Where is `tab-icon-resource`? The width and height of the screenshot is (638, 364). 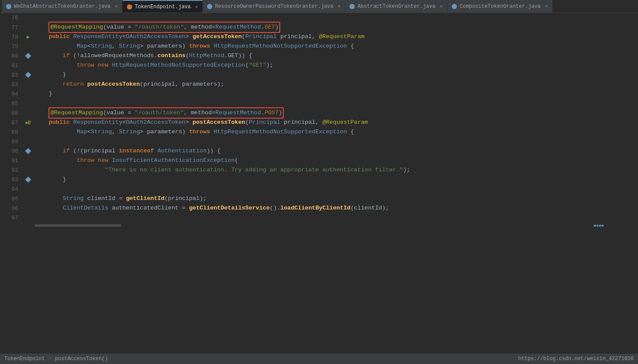 tab-icon-resource is located at coordinates (210, 6).